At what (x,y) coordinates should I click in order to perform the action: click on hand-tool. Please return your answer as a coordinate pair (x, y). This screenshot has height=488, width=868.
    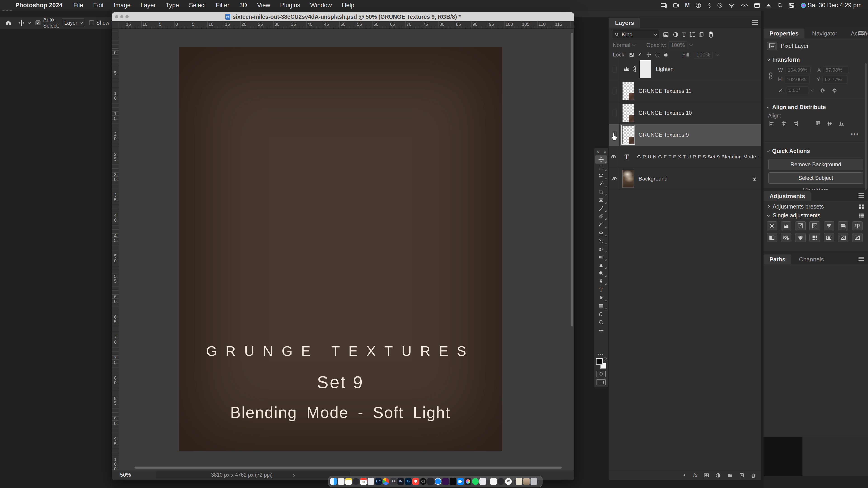
    Looking at the image, I should click on (601, 314).